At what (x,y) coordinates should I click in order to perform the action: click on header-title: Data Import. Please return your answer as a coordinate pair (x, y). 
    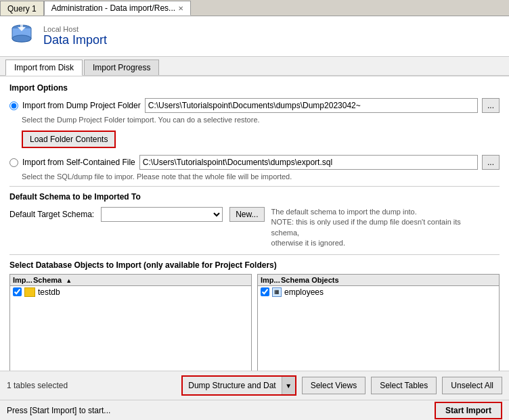
    Looking at the image, I should click on (75, 41).